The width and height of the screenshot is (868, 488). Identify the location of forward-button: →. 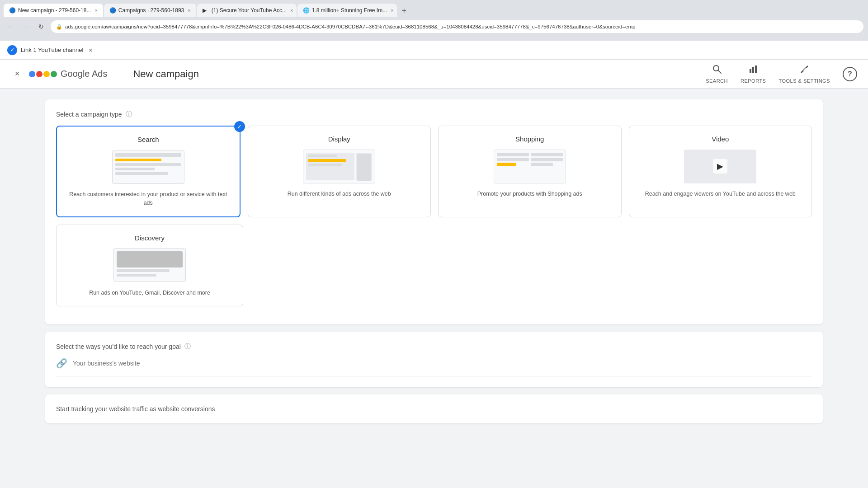
(26, 27).